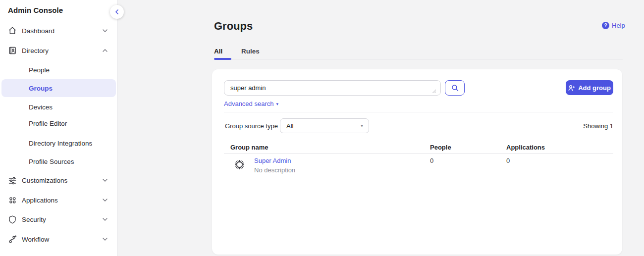  What do you see at coordinates (419, 112) in the screenshot?
I see `section-divider` at bounding box center [419, 112].